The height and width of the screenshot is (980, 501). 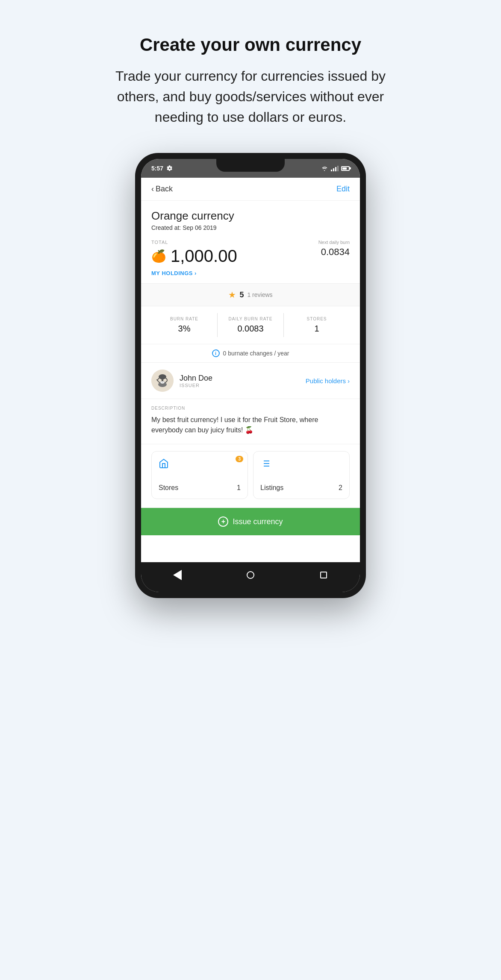 I want to click on issue-currency-button: + Issue currency, so click(x=250, y=522).